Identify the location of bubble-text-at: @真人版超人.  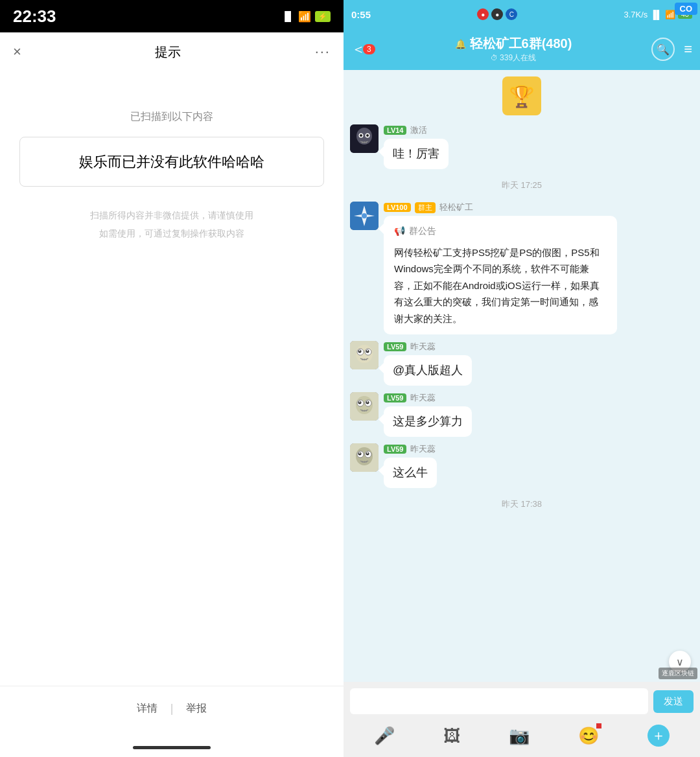
(428, 370).